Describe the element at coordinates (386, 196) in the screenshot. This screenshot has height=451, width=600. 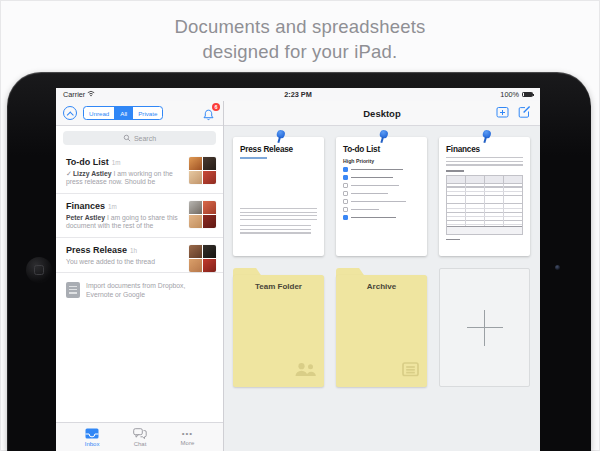
I see `documents-row: Press Release To-do List High Priority` at that location.